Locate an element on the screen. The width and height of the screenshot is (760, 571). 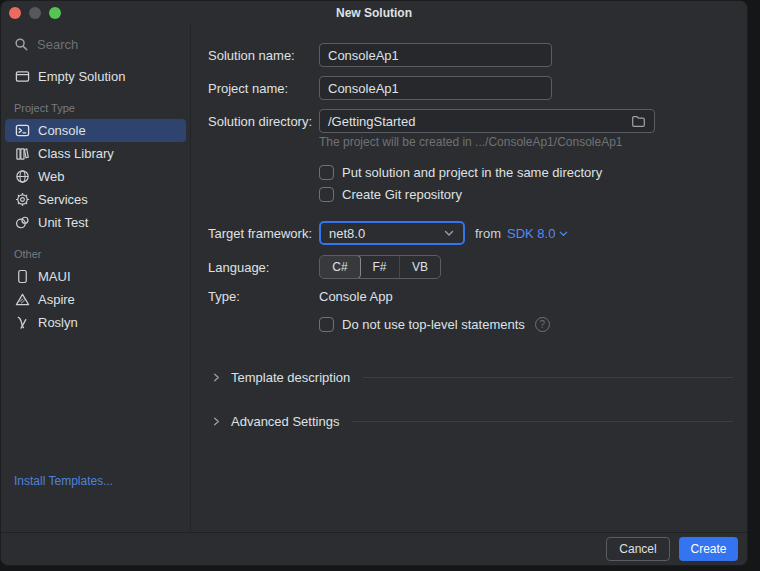
sidebar-item-services: Services is located at coordinates (96, 200).